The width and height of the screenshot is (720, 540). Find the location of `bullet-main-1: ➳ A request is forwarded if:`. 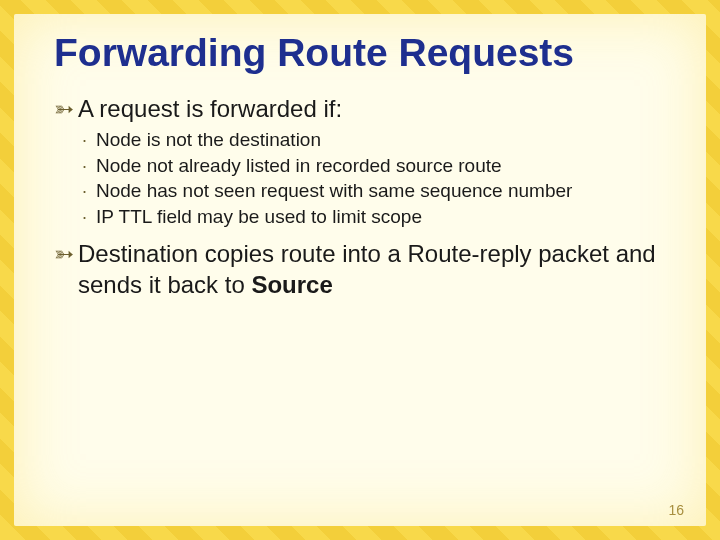

bullet-main-1: ➳ A request is forwarded if: is located at coordinates (370, 109).